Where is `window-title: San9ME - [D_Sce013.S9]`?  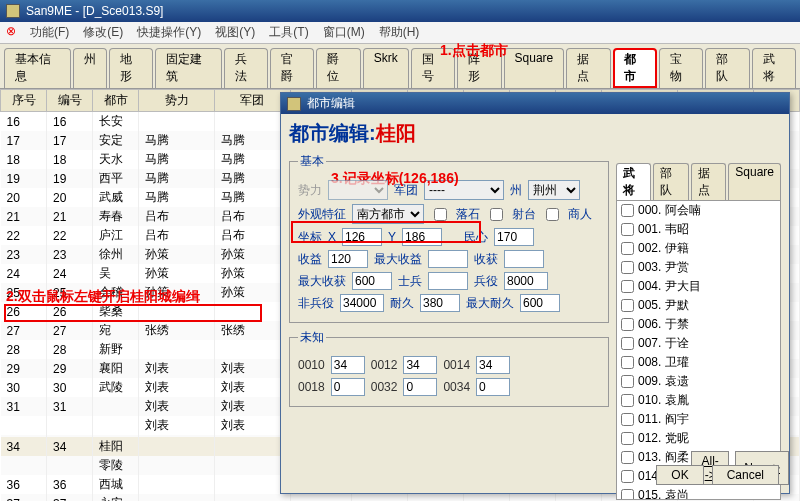
window-title: San9ME - [D_Sce013.S9] is located at coordinates (94, 11).